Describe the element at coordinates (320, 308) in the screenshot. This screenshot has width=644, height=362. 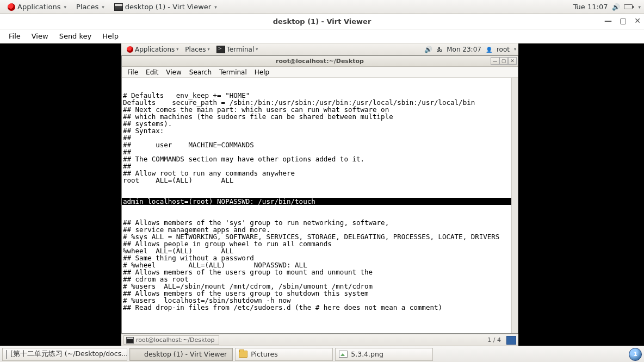
I see `terminal-line: ## Read drop-in files from /etc/sudoers.…` at that location.